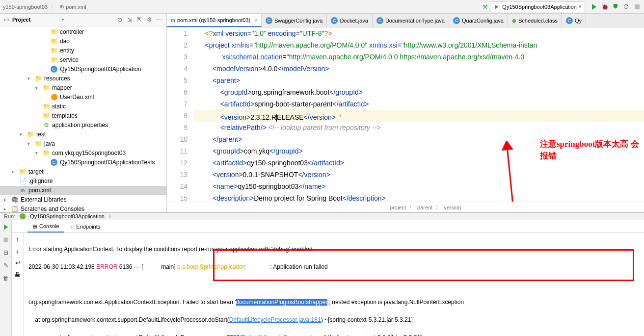 Image resolution: width=644 pixels, height=336 pixels. What do you see at coordinates (177, 104) in the screenshot?
I see `line-number: 7` at bounding box center [177, 104].